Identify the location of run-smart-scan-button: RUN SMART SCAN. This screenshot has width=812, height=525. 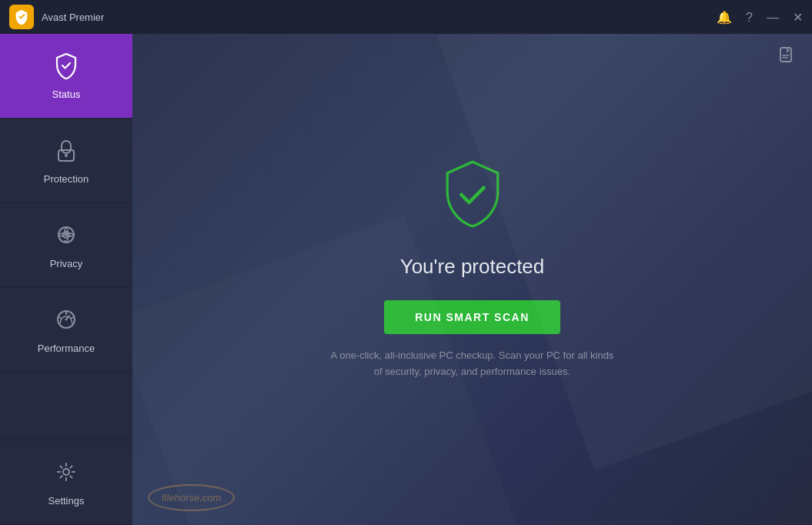
(473, 317).